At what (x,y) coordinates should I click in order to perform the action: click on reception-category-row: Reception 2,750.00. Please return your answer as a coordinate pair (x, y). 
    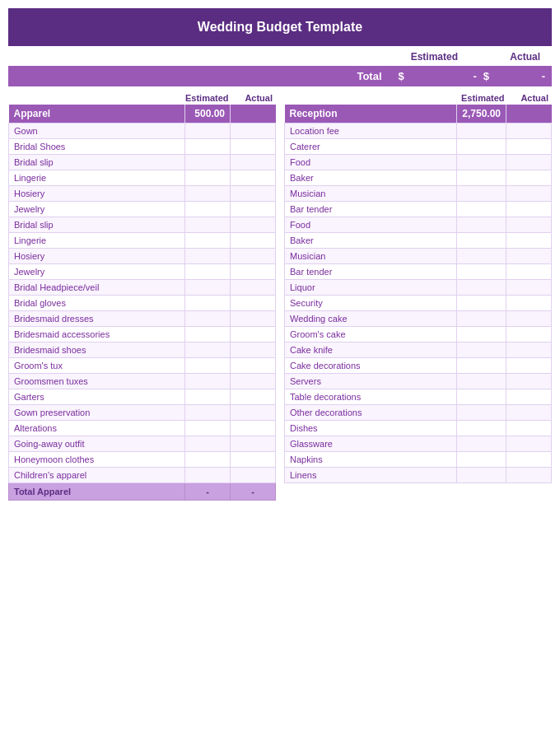
    Looking at the image, I should click on (418, 114).